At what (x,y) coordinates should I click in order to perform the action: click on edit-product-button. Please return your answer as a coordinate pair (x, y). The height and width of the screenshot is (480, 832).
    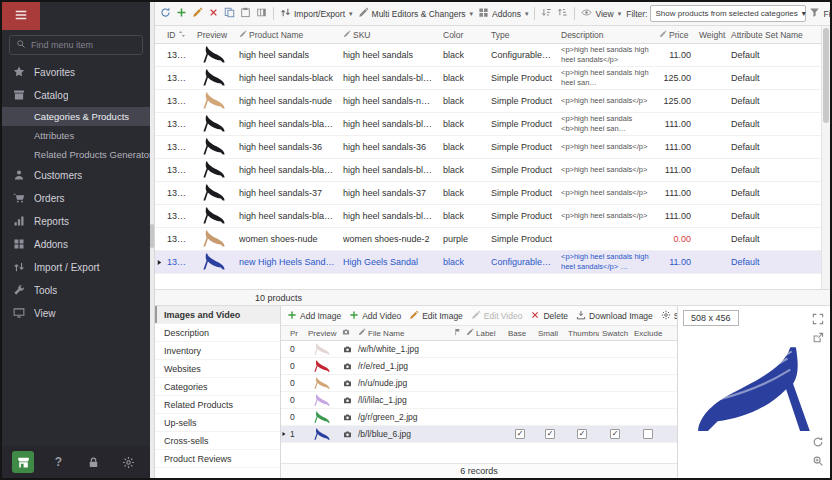
    Looking at the image, I should click on (198, 14).